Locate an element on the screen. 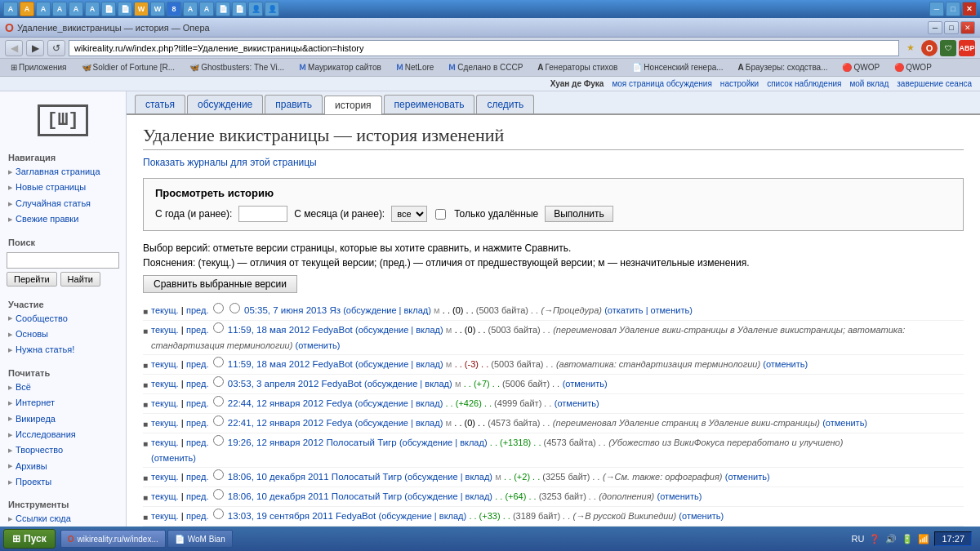 This screenshot has height=551, width=980. sidebar-item-wikiread: Викиреда is located at coordinates (63, 420).